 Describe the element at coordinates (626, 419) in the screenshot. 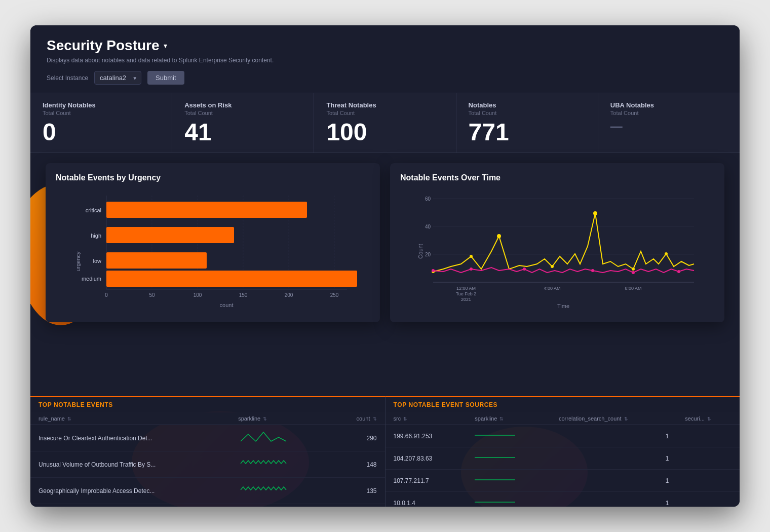

I see `sort-corr-icon: ⇅` at that location.